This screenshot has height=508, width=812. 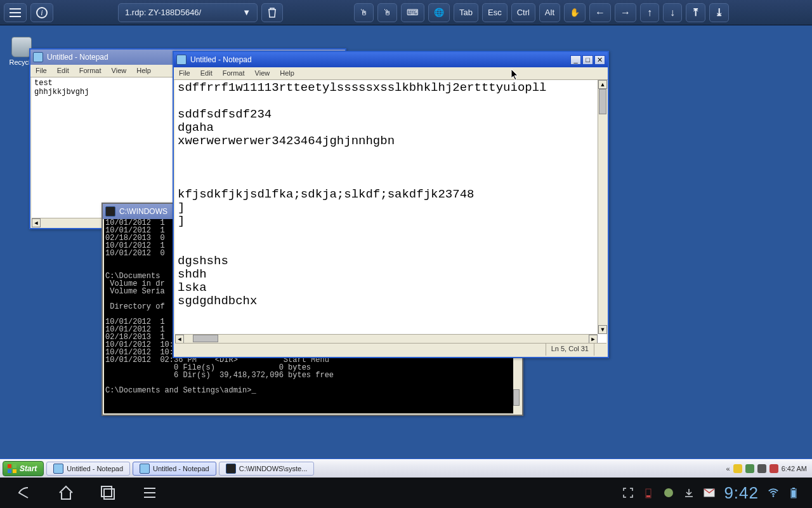 I want to click on taskbar-clock: 6:42 AM, so click(x=794, y=469).